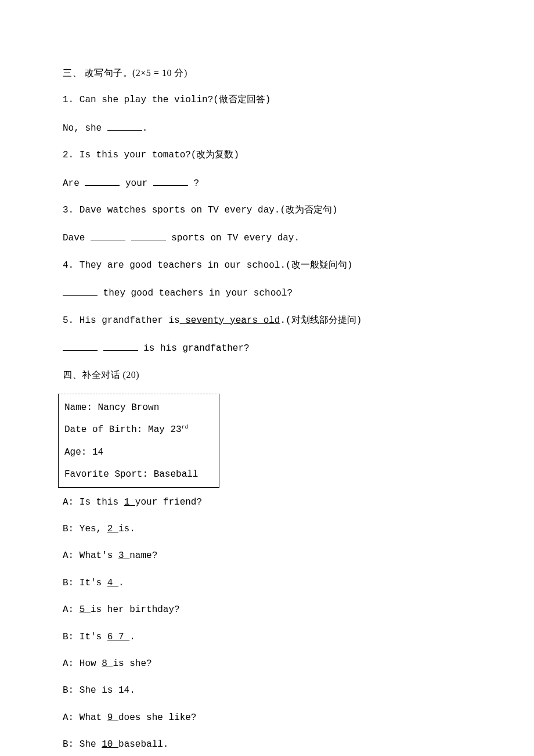 The width and height of the screenshot is (534, 756). I want to click on q1-answer: No, she ., so click(264, 128).